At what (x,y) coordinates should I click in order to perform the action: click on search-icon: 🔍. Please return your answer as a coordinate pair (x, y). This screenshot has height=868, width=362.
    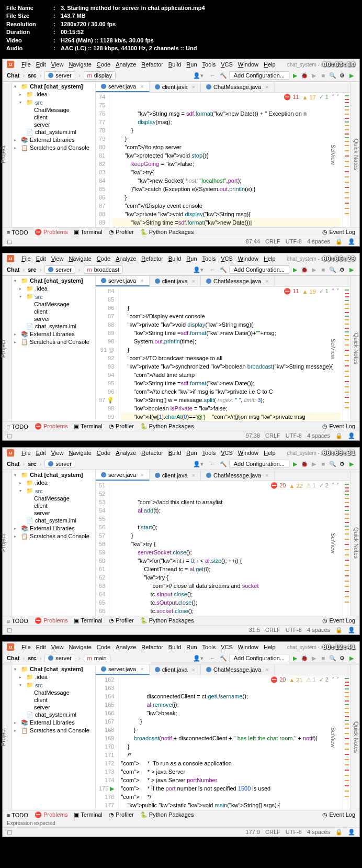
    Looking at the image, I should click on (333, 464).